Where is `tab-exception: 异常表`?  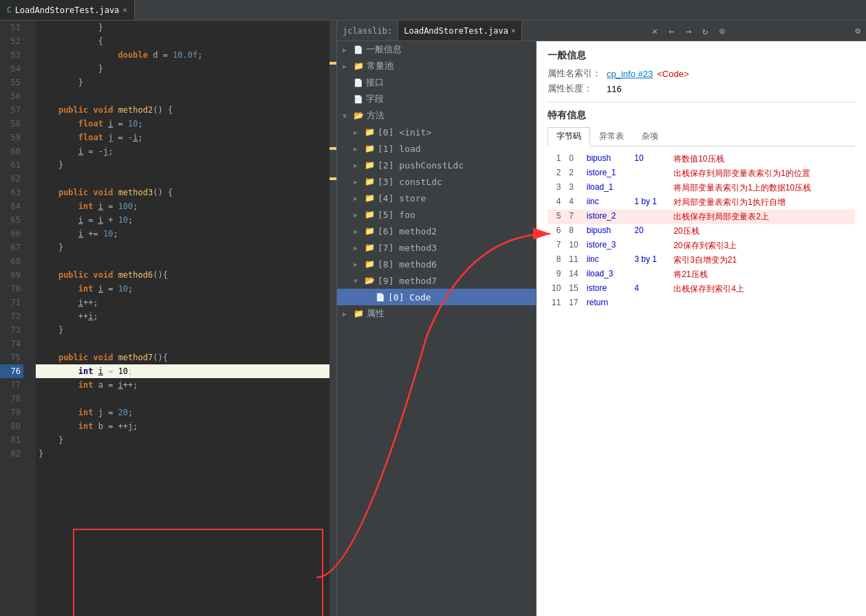
tab-exception: 异常表 is located at coordinates (611, 136).